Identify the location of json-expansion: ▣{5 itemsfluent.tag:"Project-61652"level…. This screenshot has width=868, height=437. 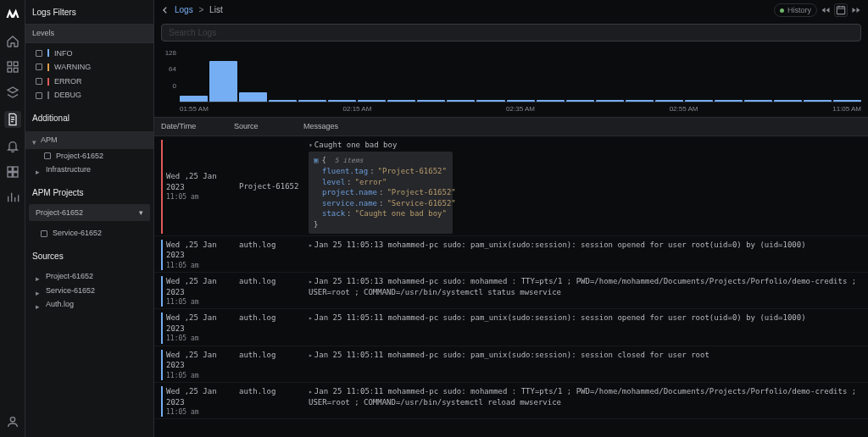
(381, 192).